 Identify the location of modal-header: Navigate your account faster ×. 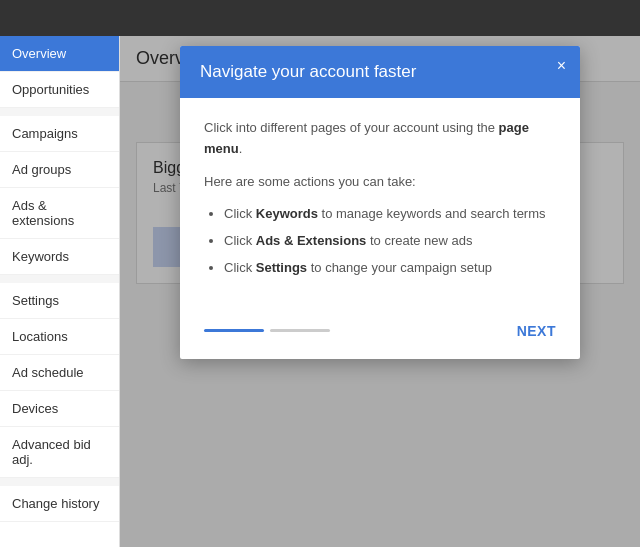
(380, 72).